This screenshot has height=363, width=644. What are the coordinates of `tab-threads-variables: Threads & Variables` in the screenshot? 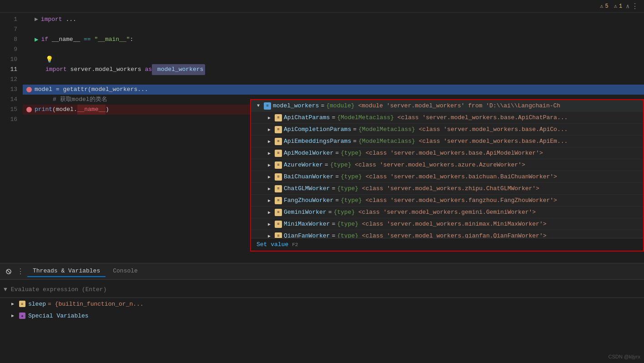 It's located at (66, 271).